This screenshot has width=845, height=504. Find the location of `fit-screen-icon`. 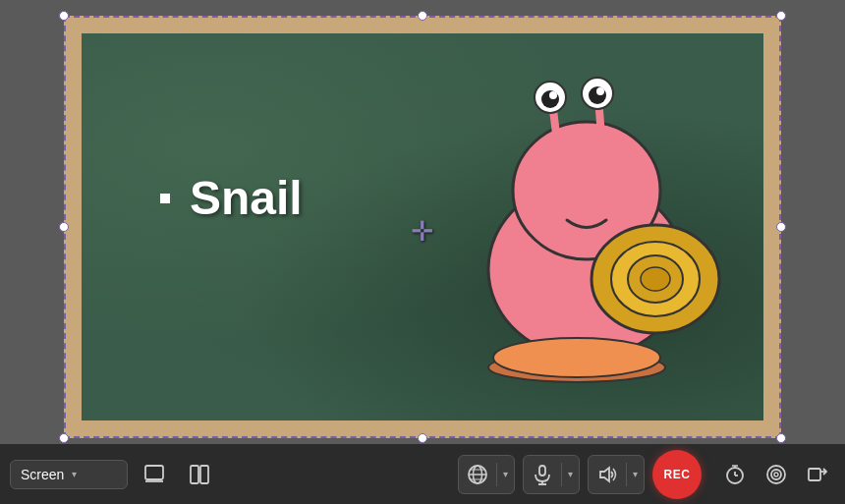

fit-screen-icon is located at coordinates (154, 475).